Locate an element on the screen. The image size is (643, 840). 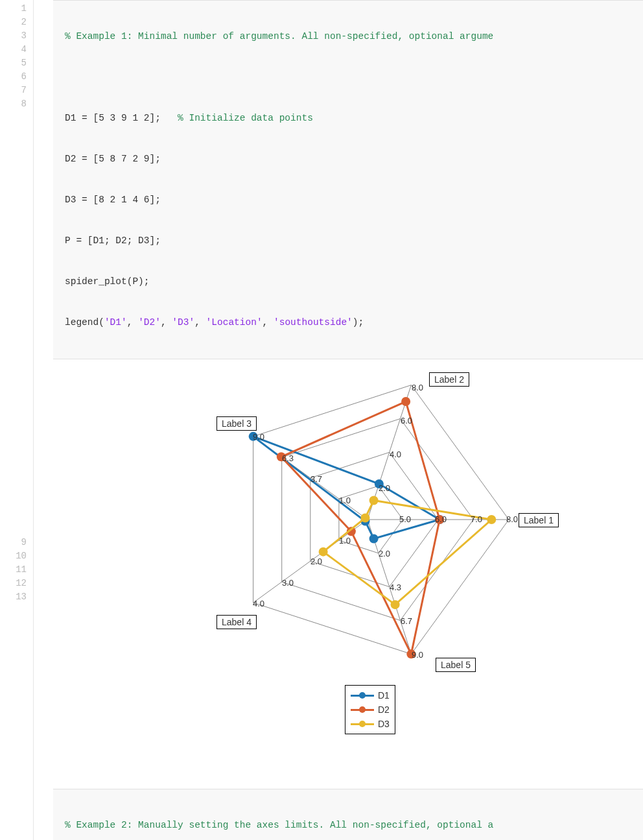
line-number: 10 is located at coordinates (17, 557).